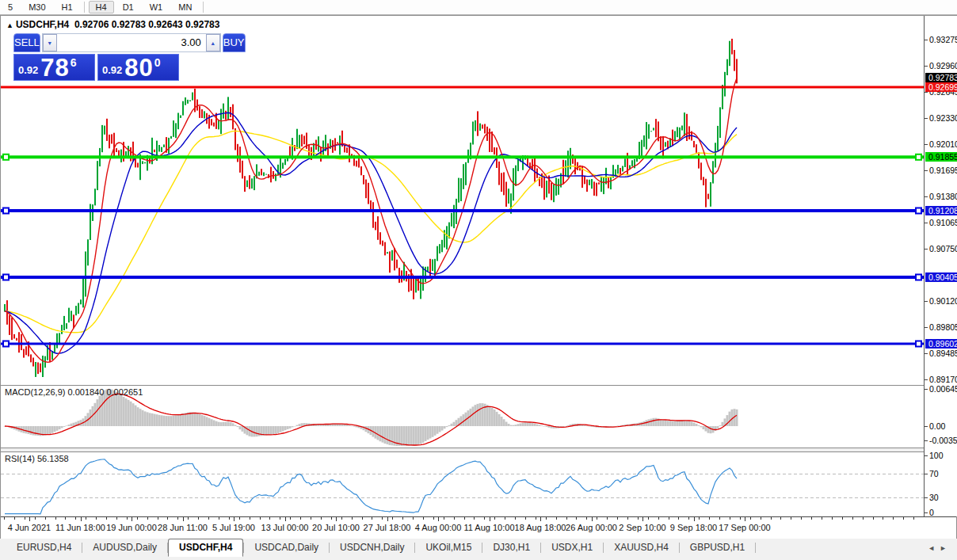 The image size is (957, 560). I want to click on sell-button: SELL, so click(27, 43).